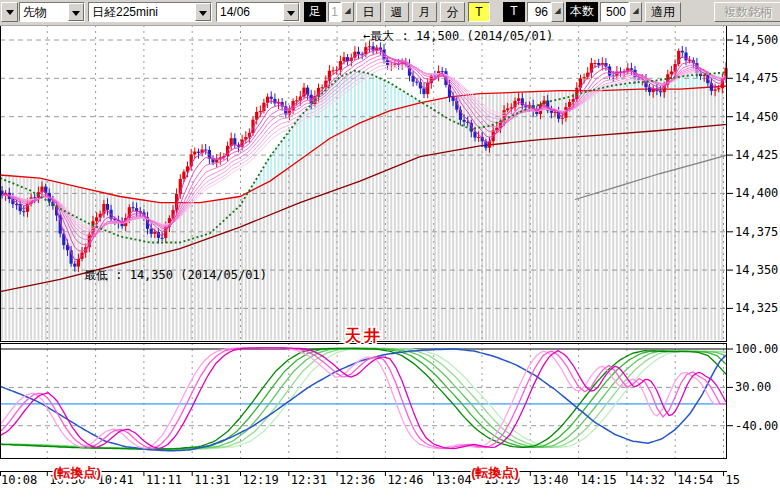  What do you see at coordinates (454, 480) in the screenshot?
I see `time-tick-label: 13:04` at bounding box center [454, 480].